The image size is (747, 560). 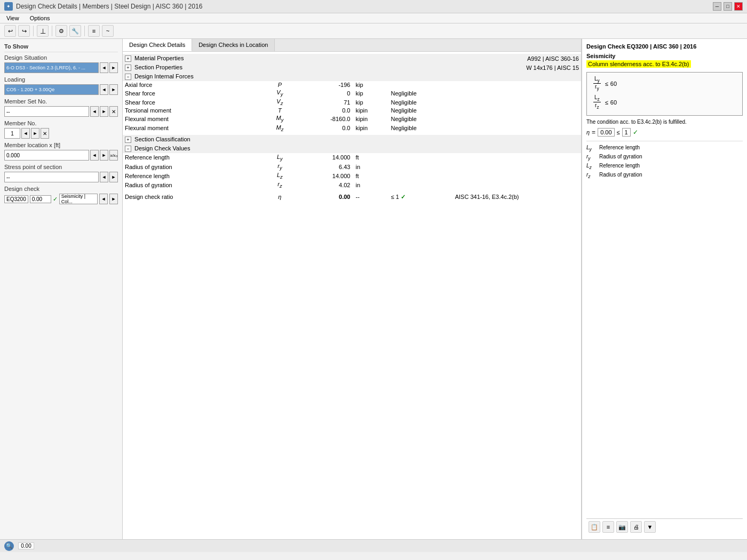 What do you see at coordinates (114, 90) in the screenshot?
I see `loading-next: ►` at bounding box center [114, 90].